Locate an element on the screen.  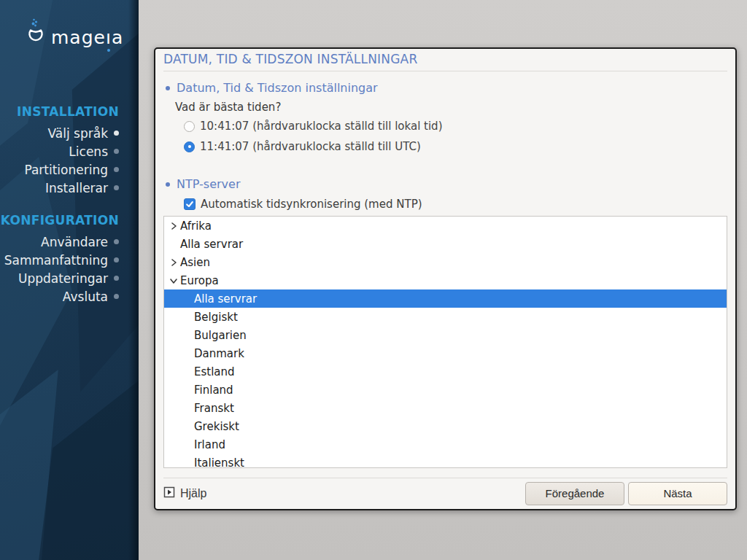
tree-row-italienskt: Italienskt is located at coordinates (445, 461).